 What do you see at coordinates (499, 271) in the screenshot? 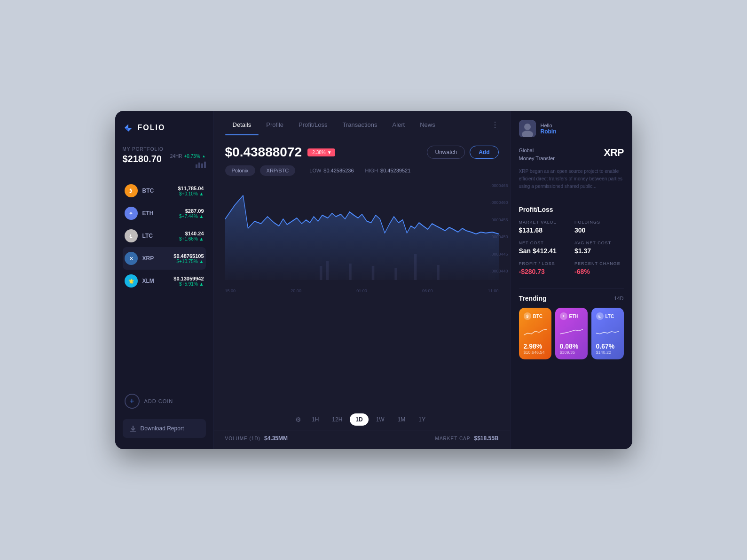
I see `y-label-6: .0000440` at bounding box center [499, 271].